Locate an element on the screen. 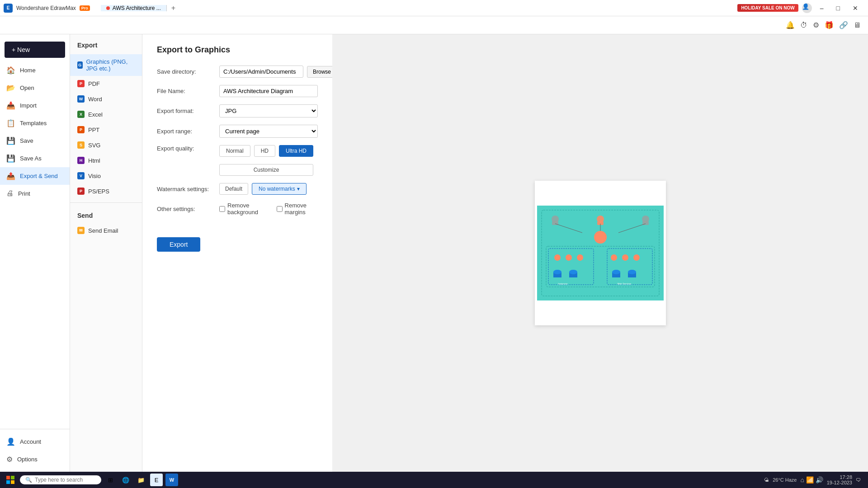  new-button: + New is located at coordinates (35, 50).